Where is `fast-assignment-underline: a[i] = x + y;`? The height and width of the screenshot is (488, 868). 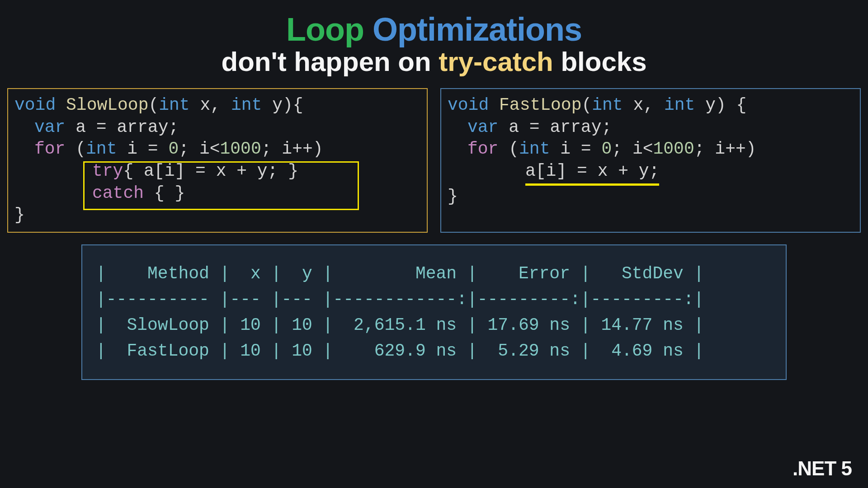 fast-assignment-underline: a[i] = x + y; is located at coordinates (592, 173).